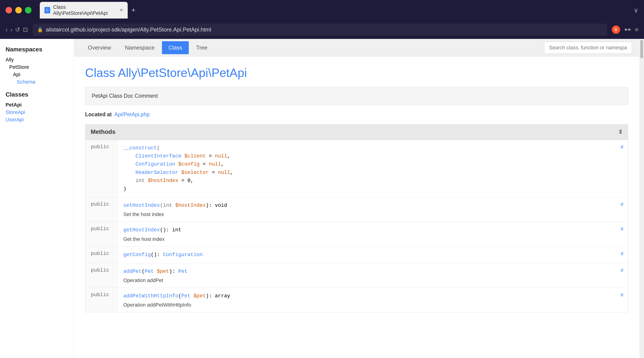  I want to click on tab-favicon: C, so click(48, 10).